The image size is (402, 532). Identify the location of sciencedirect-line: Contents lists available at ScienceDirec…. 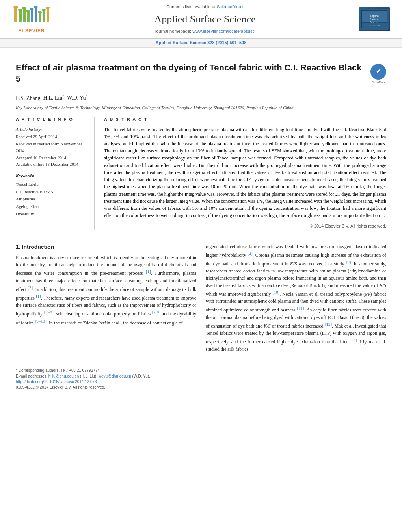
(205, 7).